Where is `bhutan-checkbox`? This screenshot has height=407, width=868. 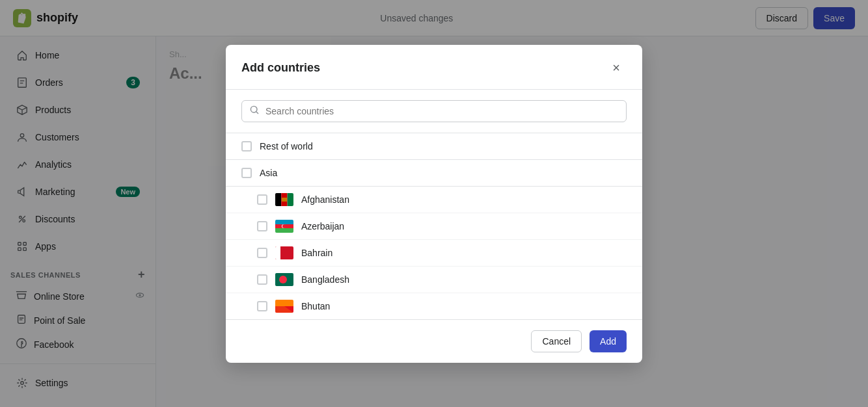 bhutan-checkbox is located at coordinates (262, 306).